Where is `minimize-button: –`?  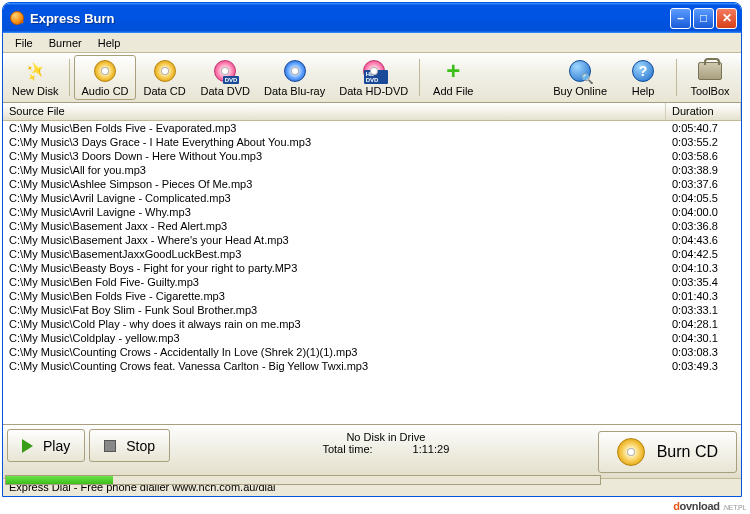
minimize-button: – is located at coordinates (680, 18).